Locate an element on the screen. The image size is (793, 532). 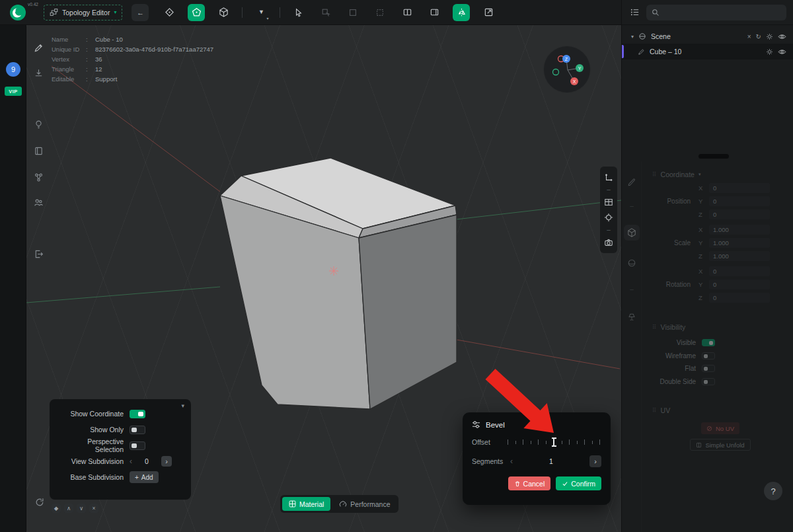
perspective-selection-toggle is located at coordinates (137, 445).